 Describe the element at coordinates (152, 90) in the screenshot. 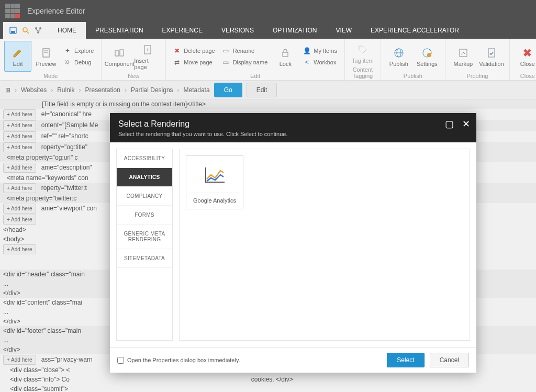

I see `bc-partial: Partial Designs` at that location.